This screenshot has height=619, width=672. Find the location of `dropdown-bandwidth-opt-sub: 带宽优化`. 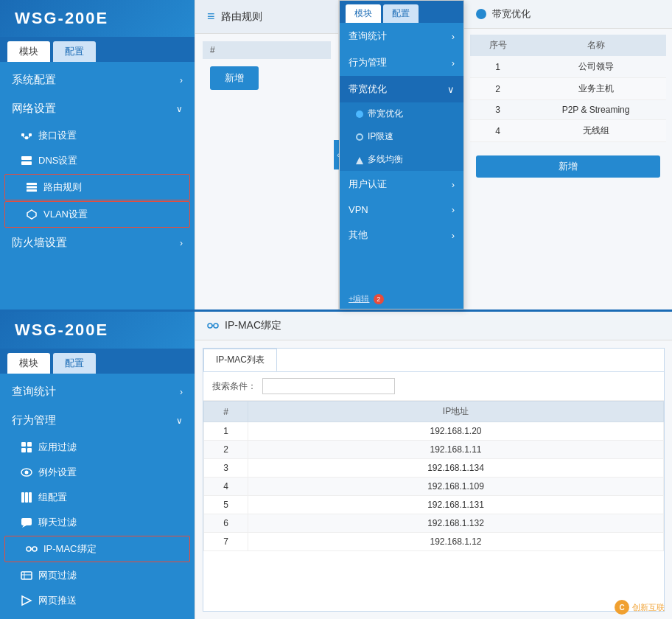

dropdown-bandwidth-opt-sub: 带宽优化 is located at coordinates (402, 113).